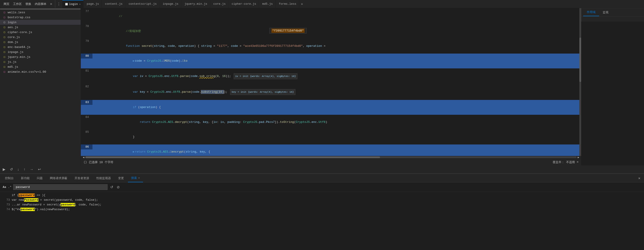 Image resolution: width=644 pixels, height=250 pixels. Describe the element at coordinates (112, 187) in the screenshot. I see `search-refresh-btn: ↺` at that location.